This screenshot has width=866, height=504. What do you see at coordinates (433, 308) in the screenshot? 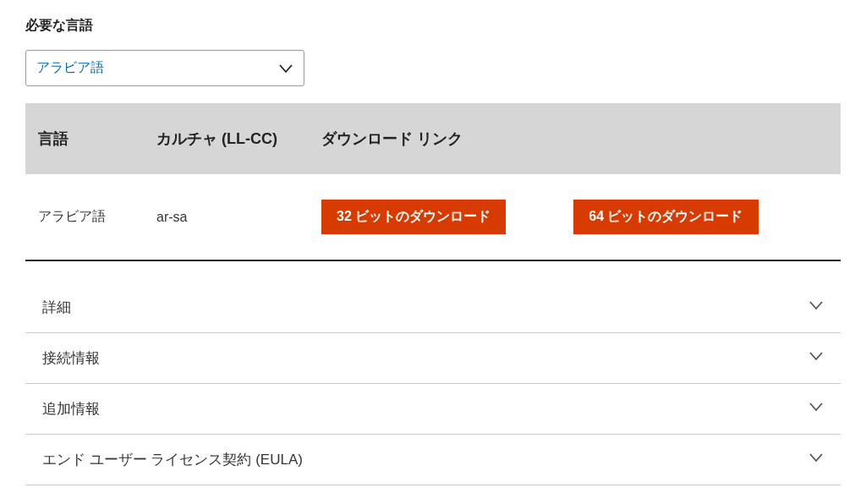
I see `accordion-item-details: 詳細` at bounding box center [433, 308].